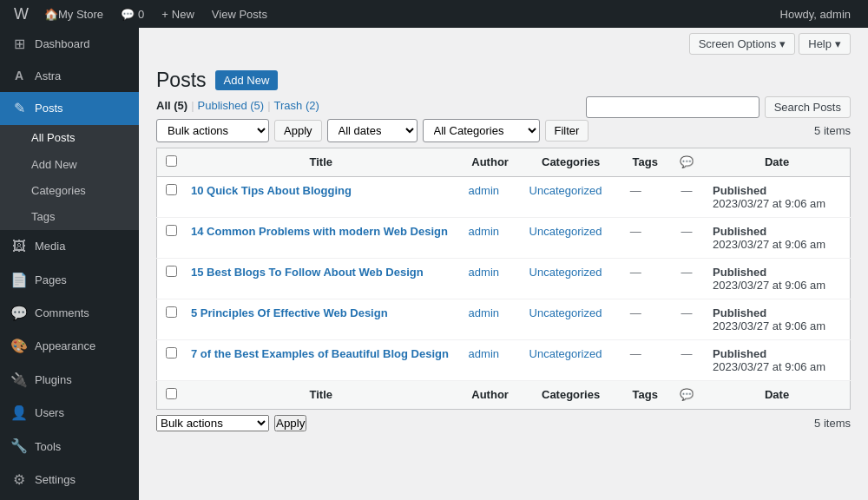 The height and width of the screenshot is (500, 868). Describe the element at coordinates (503, 198) in the screenshot. I see `table-row: 10 Quick Tips About Blogging admin Uncat…` at that location.